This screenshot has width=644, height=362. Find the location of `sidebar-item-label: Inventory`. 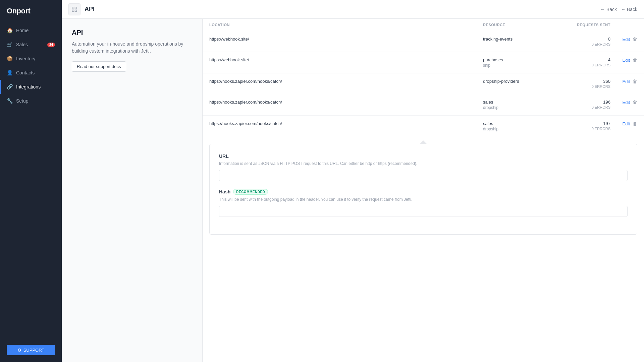

sidebar-item-label: Inventory is located at coordinates (26, 59).